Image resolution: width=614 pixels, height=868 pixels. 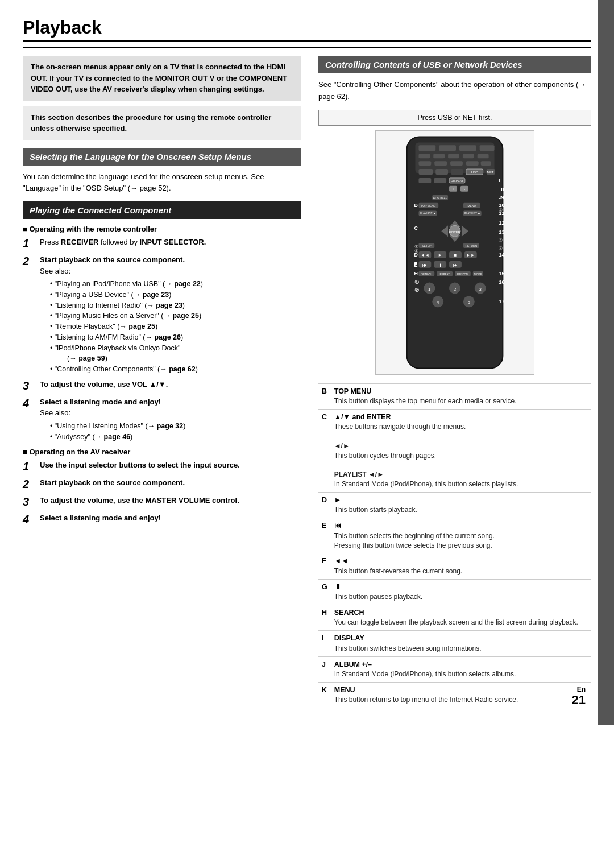 I want to click on section-usb-intro: See "Controlling Other Components" about…, so click(x=455, y=91).